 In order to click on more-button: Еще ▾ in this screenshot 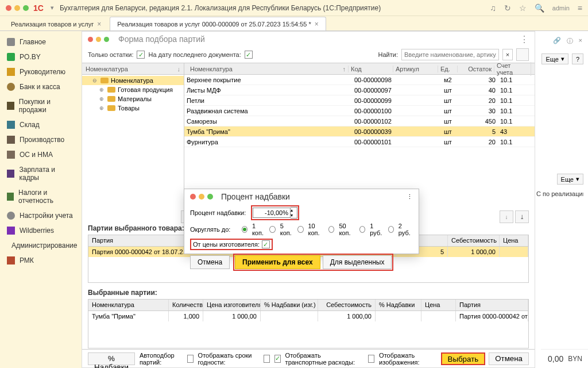, I will do `click(555, 59)`.